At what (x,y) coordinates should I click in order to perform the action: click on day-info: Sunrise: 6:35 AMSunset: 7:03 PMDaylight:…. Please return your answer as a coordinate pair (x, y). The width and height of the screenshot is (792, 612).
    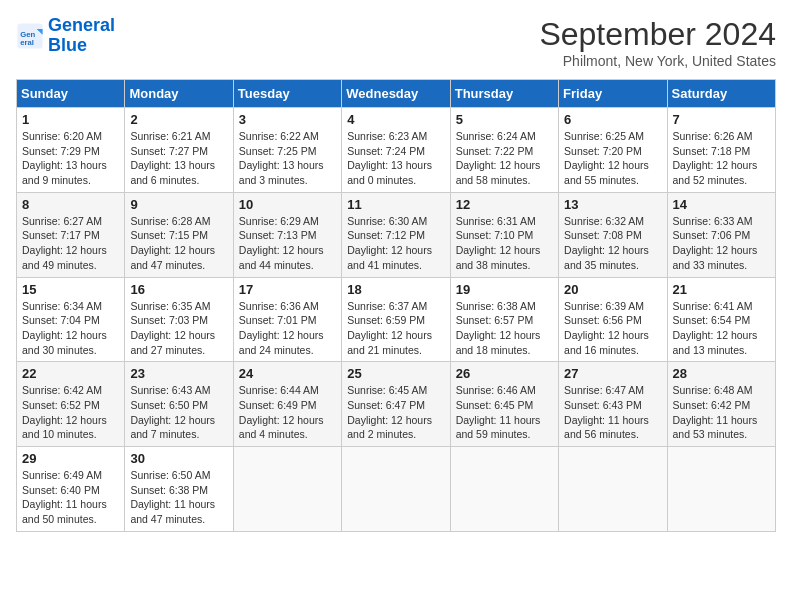
    Looking at the image, I should click on (178, 328).